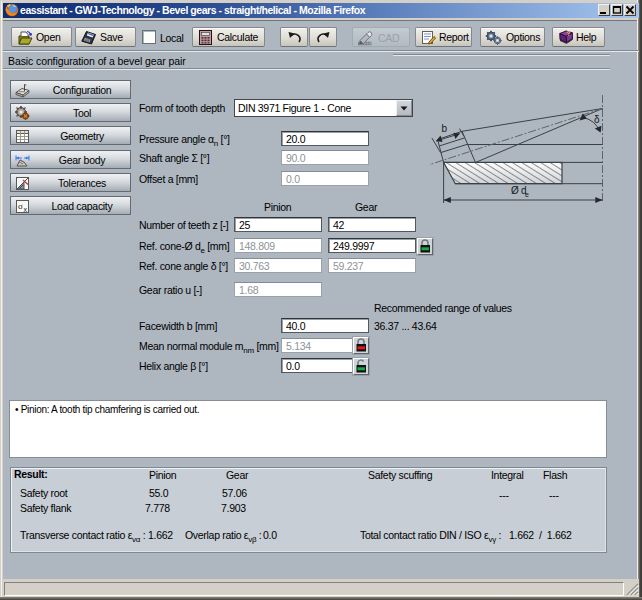  Describe the element at coordinates (518, 190) in the screenshot. I see `svg-text: Ø d` at that location.